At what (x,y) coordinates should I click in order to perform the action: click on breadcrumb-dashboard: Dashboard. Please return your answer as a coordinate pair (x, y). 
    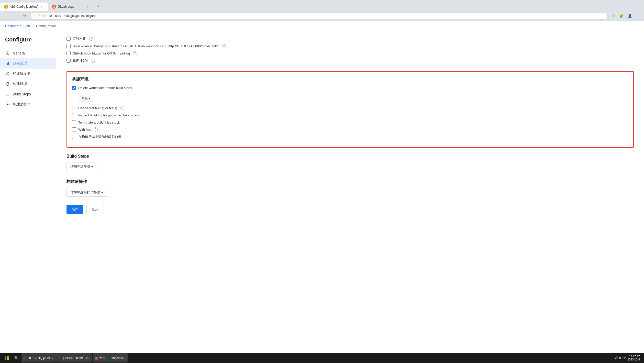
    Looking at the image, I should click on (13, 26).